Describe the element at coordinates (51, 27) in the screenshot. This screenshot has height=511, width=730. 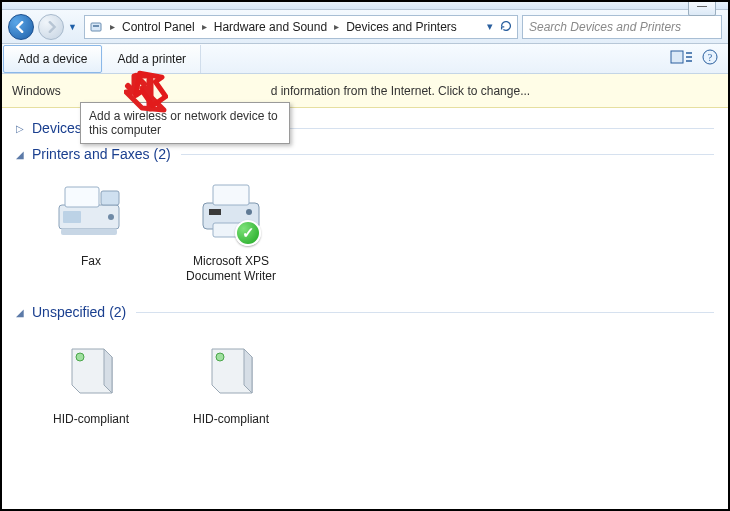
I see `nav-forward-button` at that location.